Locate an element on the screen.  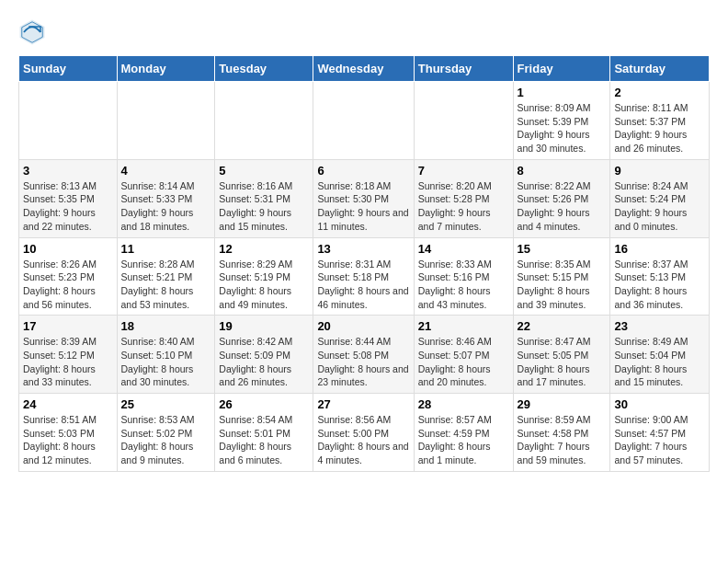
logo is located at coordinates (34, 32).